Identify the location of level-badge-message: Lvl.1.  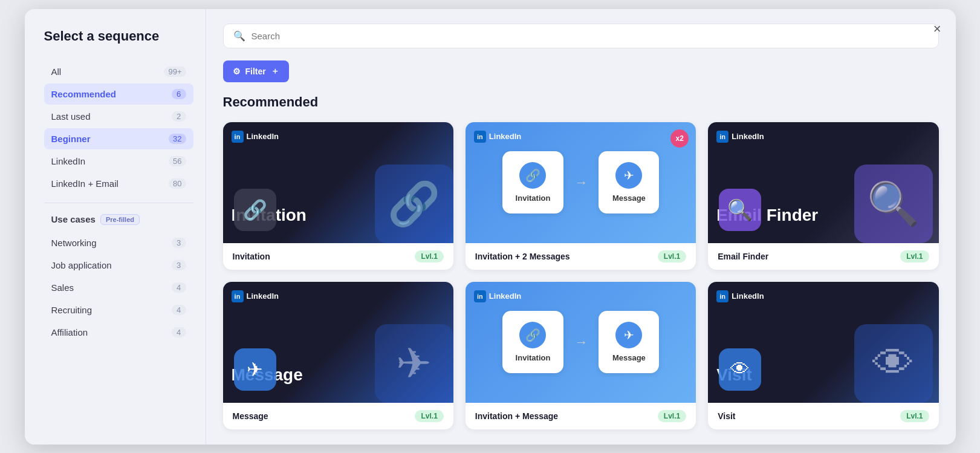
(429, 416).